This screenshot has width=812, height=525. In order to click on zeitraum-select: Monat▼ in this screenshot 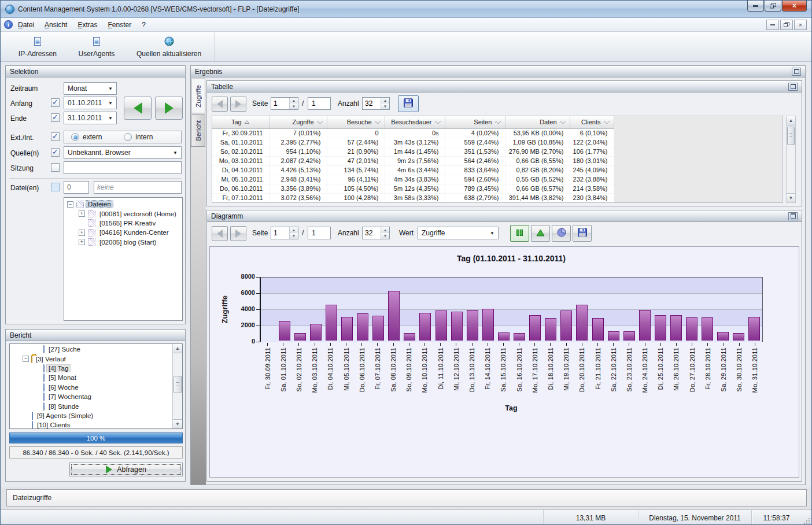, I will do `click(90, 88)`.